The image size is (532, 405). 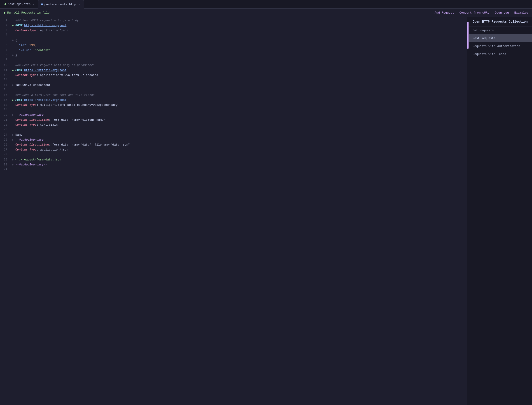 What do you see at coordinates (13, 70) in the screenshot?
I see `line-gutter-11: ▶` at bounding box center [13, 70].